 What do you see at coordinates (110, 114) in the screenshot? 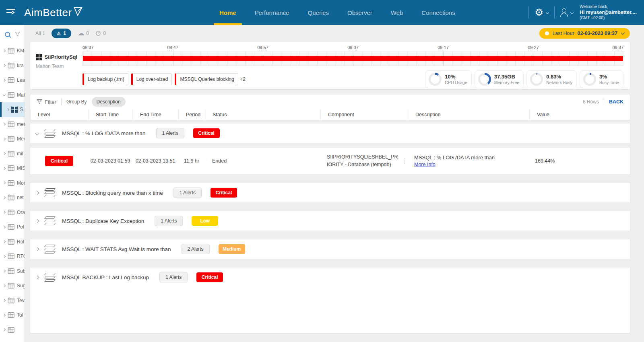
I see `column-header: Start Time` at bounding box center [110, 114].